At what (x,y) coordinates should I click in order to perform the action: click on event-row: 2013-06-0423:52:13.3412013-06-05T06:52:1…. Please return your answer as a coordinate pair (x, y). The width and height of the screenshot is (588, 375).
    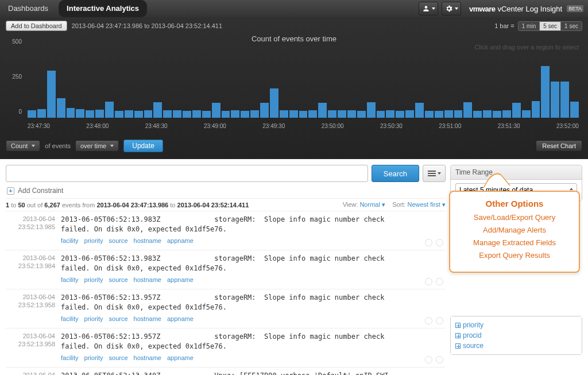
    Looking at the image, I should click on (226, 371).